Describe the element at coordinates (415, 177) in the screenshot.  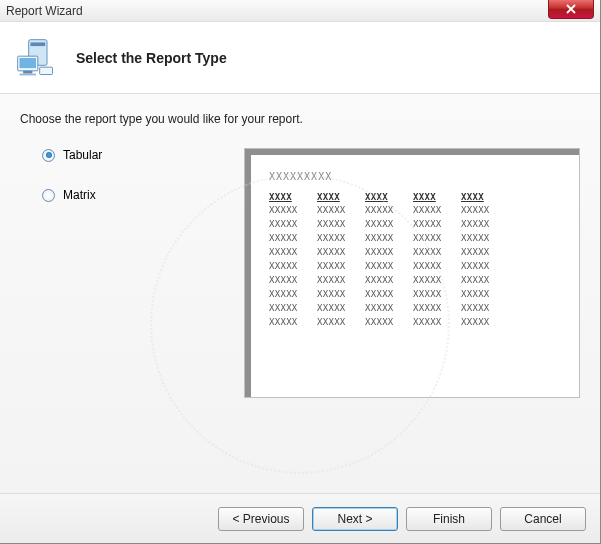
I see `preview-title: XXXXXXXXX` at that location.